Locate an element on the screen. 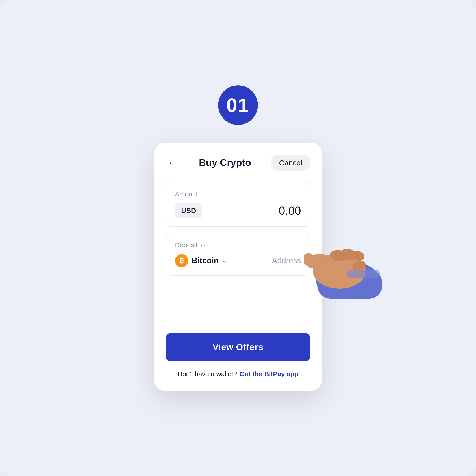 This screenshot has width=476, height=476. get-app-link: Get the BitPay app is located at coordinates (269, 374).